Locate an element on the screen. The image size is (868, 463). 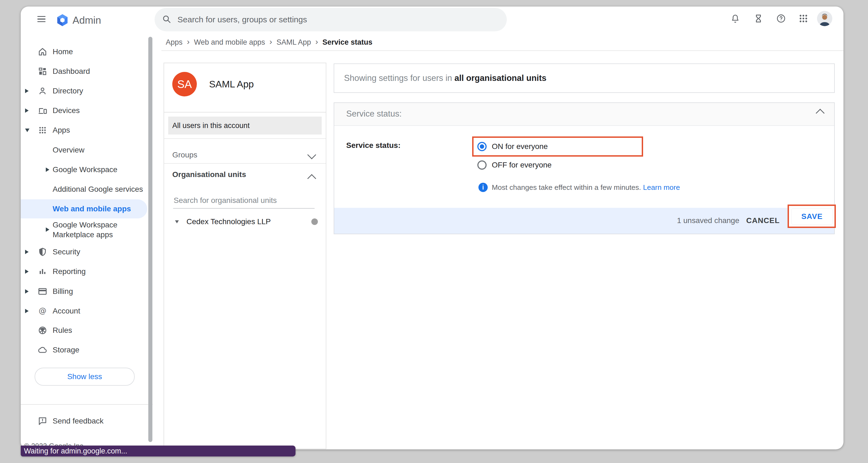
sidebar-item-overview: Overview is located at coordinates (85, 150).